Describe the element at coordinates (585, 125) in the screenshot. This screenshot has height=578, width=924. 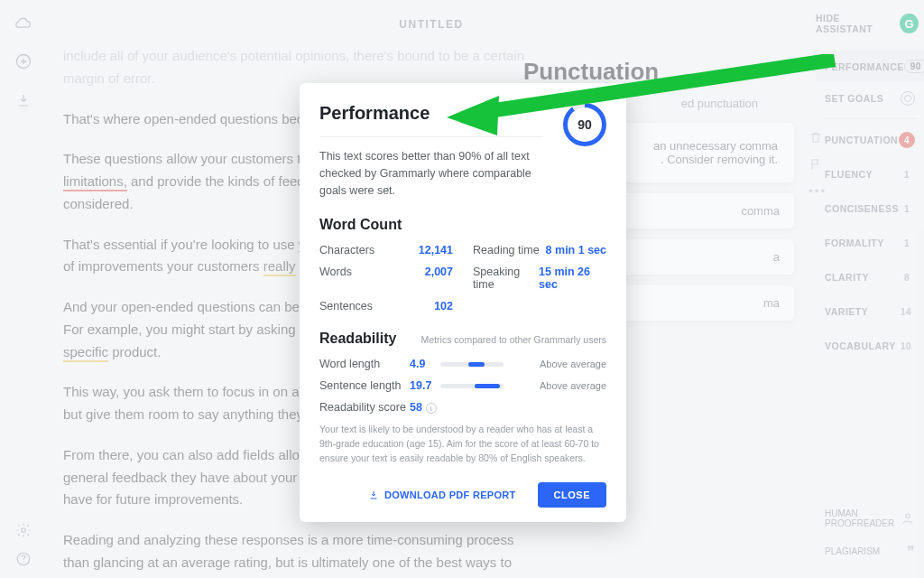
I see `score-ring: 90` at that location.